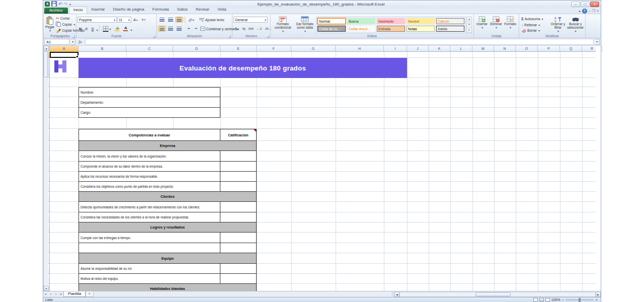  I want to click on cell-style-normal: Normal, so click(332, 21).